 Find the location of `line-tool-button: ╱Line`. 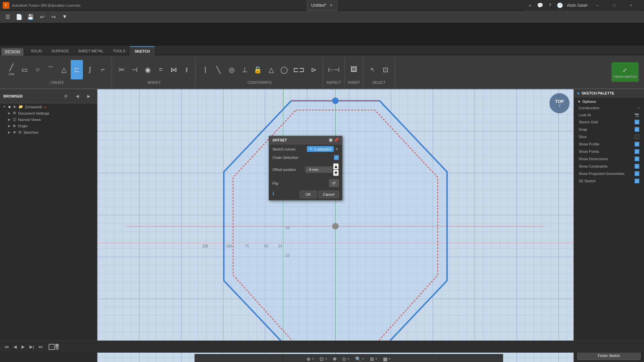

line-tool-button: ╱Line is located at coordinates (11, 70).